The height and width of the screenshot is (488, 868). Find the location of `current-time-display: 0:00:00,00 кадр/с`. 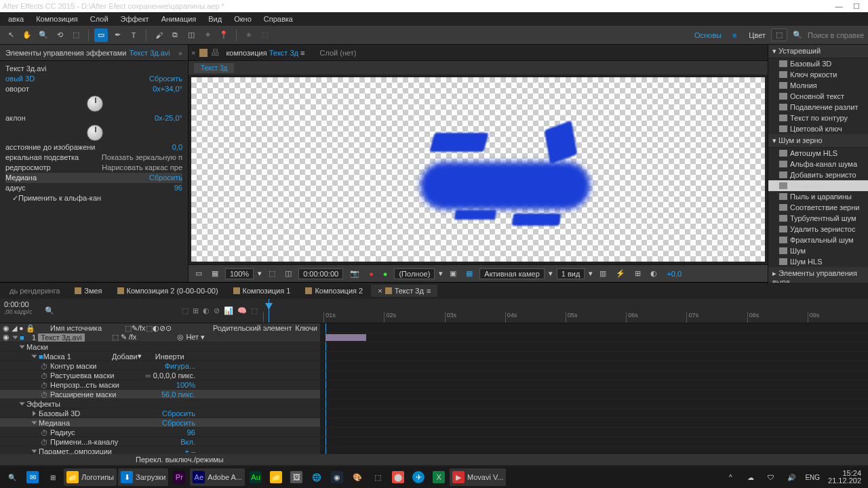

current-time-display: 0:00:00,00 кадр/с is located at coordinates (20, 310).